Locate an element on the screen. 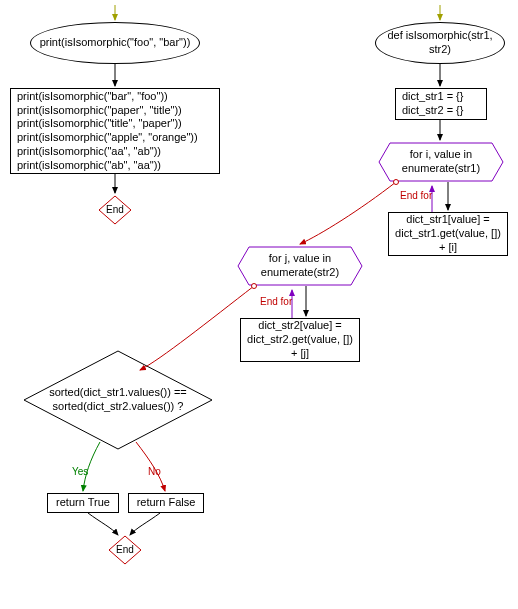  def-ellipse: def isIsomorphic(str1, str2) is located at coordinates (440, 43).